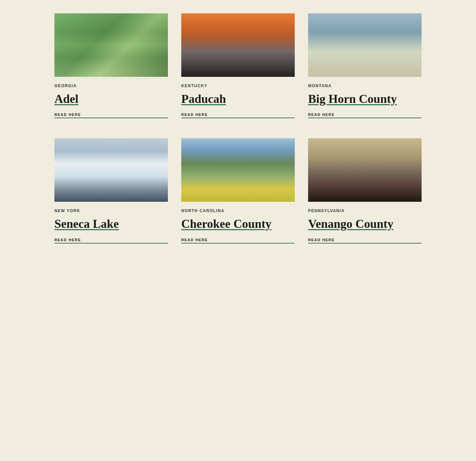  What do you see at coordinates (111, 191) in the screenshot?
I see `card-newyork-senecalake: NEW YORK Seneca Lake READ HERE` at bounding box center [111, 191].